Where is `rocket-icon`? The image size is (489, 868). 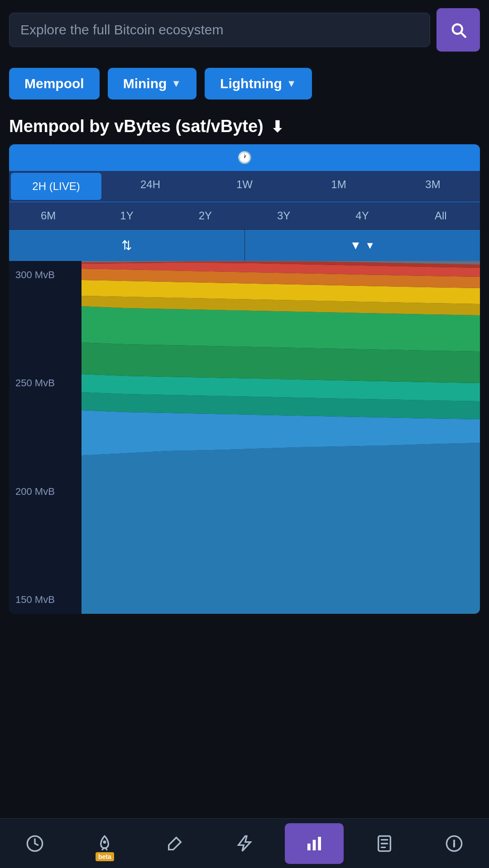
rocket-icon is located at coordinates (105, 844).